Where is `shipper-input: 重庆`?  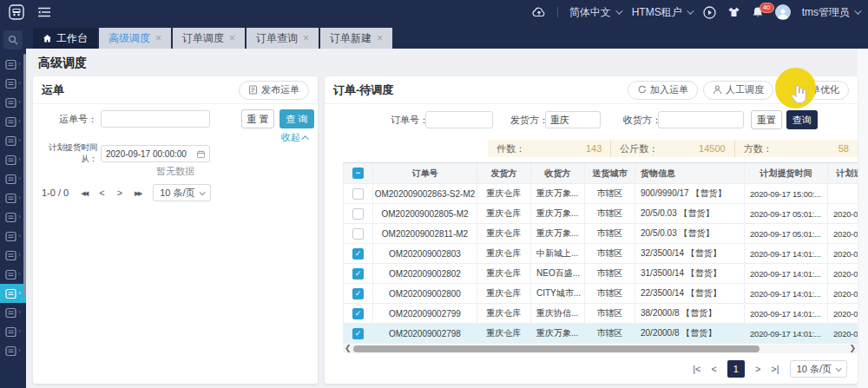
shipper-input: 重庆 is located at coordinates (573, 120).